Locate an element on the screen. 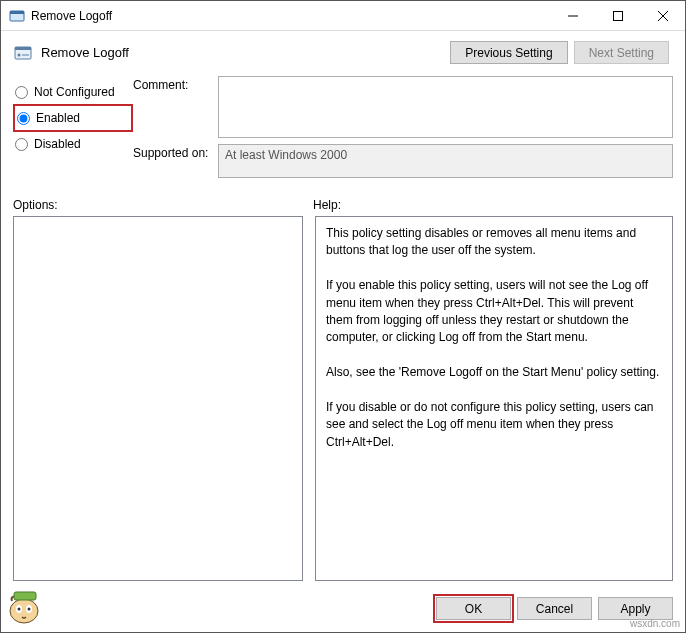 This screenshot has height=633, width=686. policy-title: Remove Logoff is located at coordinates (246, 52).